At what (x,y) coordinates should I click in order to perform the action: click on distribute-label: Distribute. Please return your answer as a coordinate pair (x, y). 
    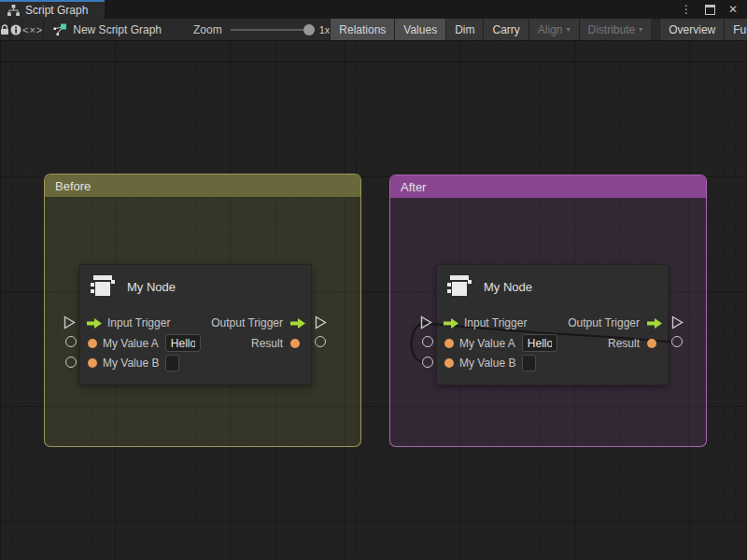
    Looking at the image, I should click on (613, 30).